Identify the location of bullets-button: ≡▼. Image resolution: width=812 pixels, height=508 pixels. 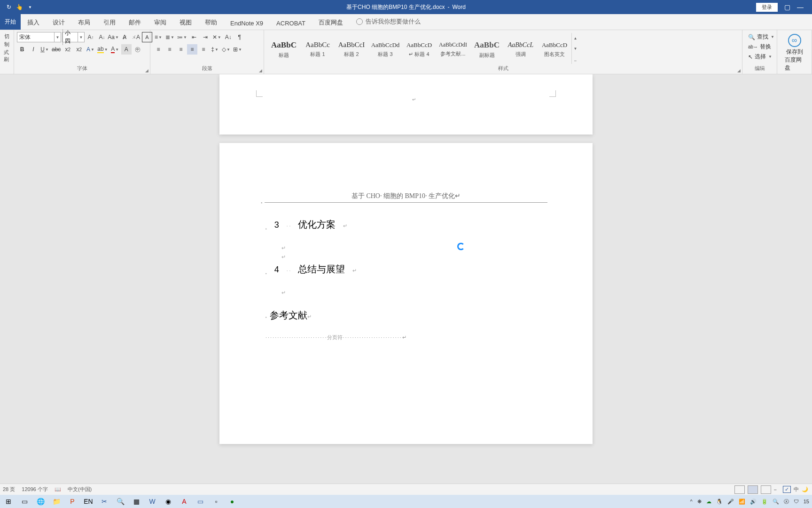
(158, 37).